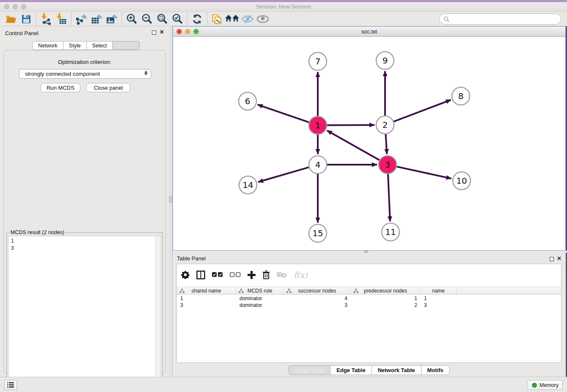  What do you see at coordinates (206, 290) in the screenshot?
I see `column-header-shared-name: shared name` at bounding box center [206, 290].